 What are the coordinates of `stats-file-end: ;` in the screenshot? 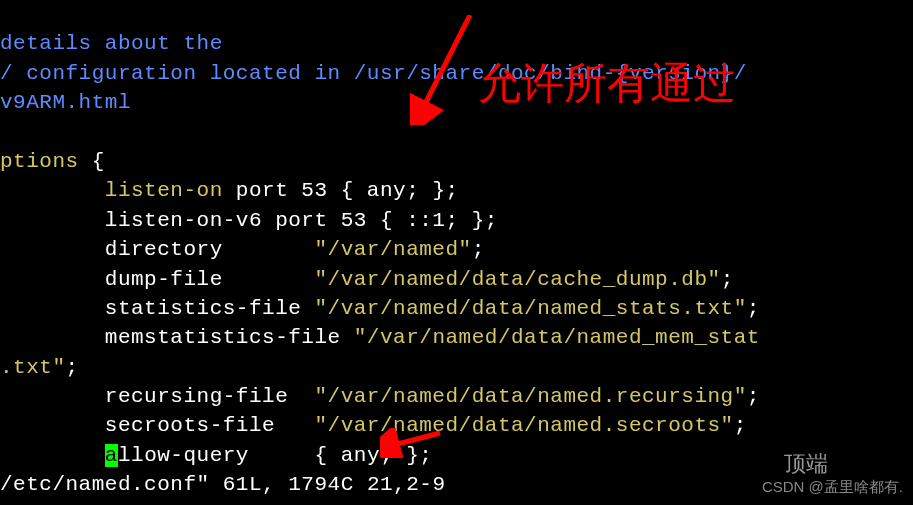 It's located at (754, 308).